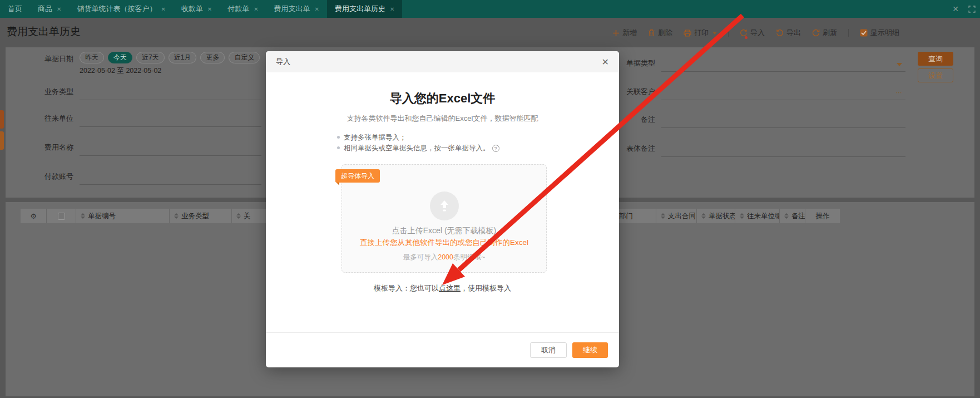 This screenshot has height=398, width=980. What do you see at coordinates (92, 58) in the screenshot?
I see `preset-yesterday: 昨天` at bounding box center [92, 58].